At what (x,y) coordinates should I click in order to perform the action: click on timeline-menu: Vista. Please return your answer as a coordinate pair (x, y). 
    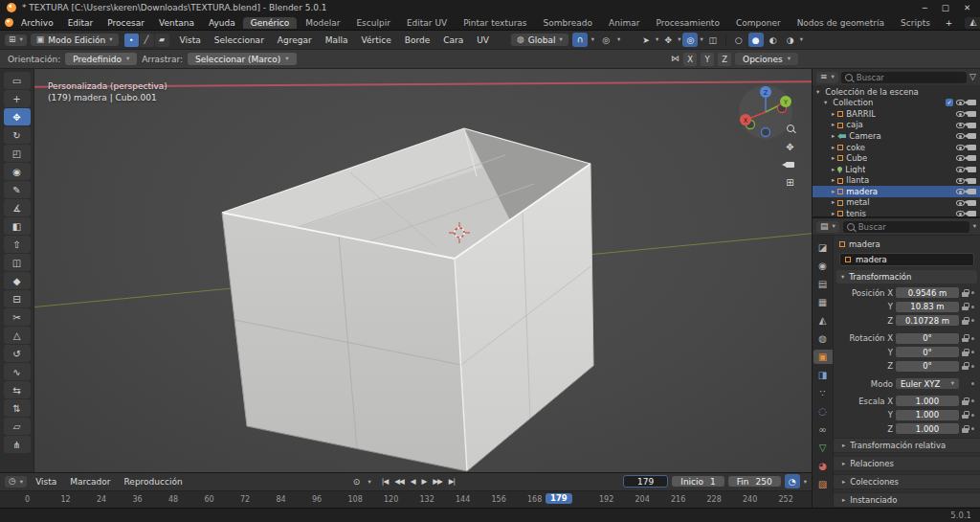
    Looking at the image, I should click on (46, 482).